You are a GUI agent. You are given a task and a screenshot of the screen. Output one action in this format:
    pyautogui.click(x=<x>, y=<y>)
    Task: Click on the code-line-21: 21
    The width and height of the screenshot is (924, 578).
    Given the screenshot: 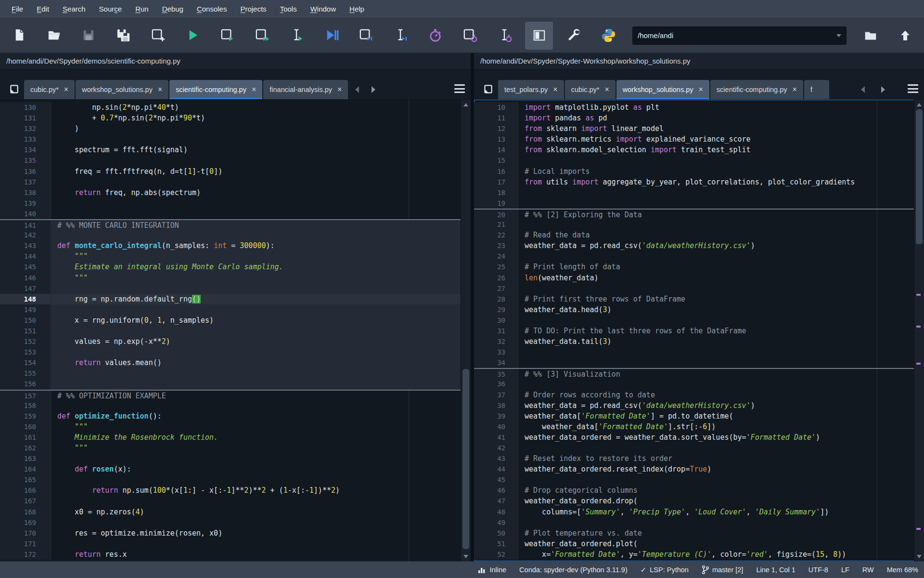 What is the action you would take?
    pyautogui.click(x=694, y=224)
    